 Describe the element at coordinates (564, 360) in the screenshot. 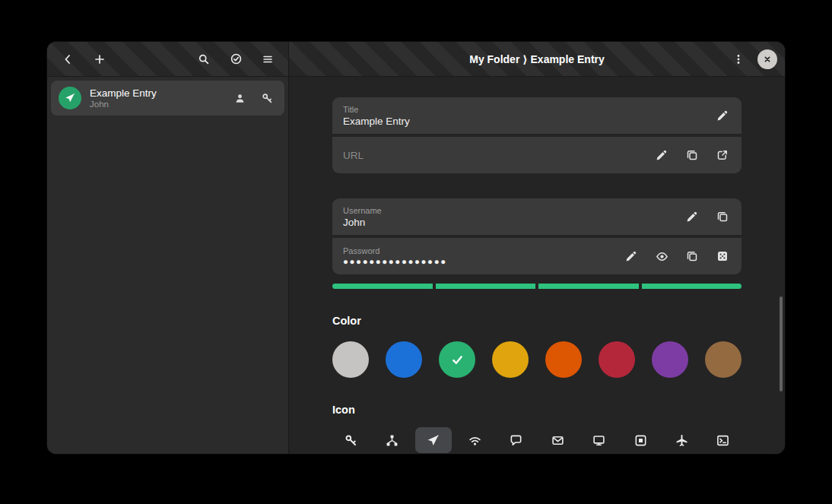

I see `color-swatch-orange` at that location.